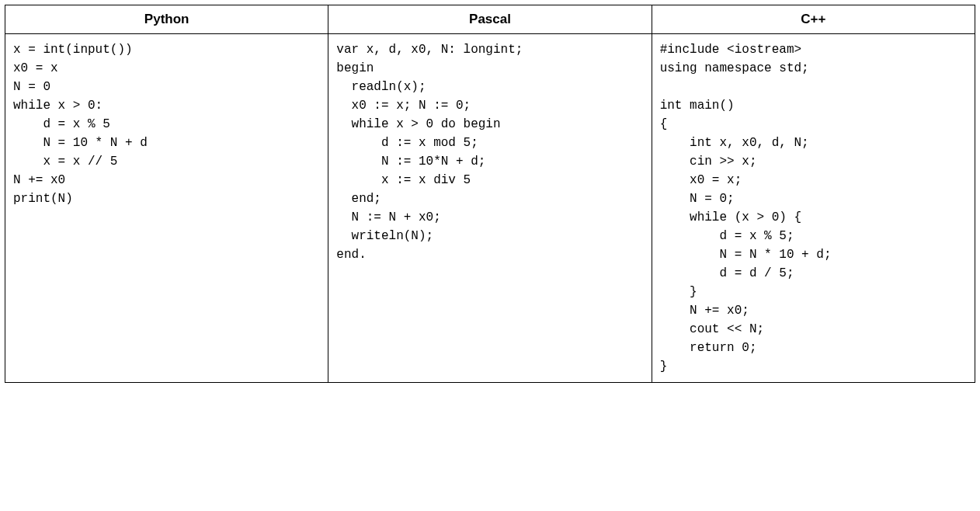  What do you see at coordinates (813, 20) in the screenshot?
I see `header-cpp: C++` at bounding box center [813, 20].